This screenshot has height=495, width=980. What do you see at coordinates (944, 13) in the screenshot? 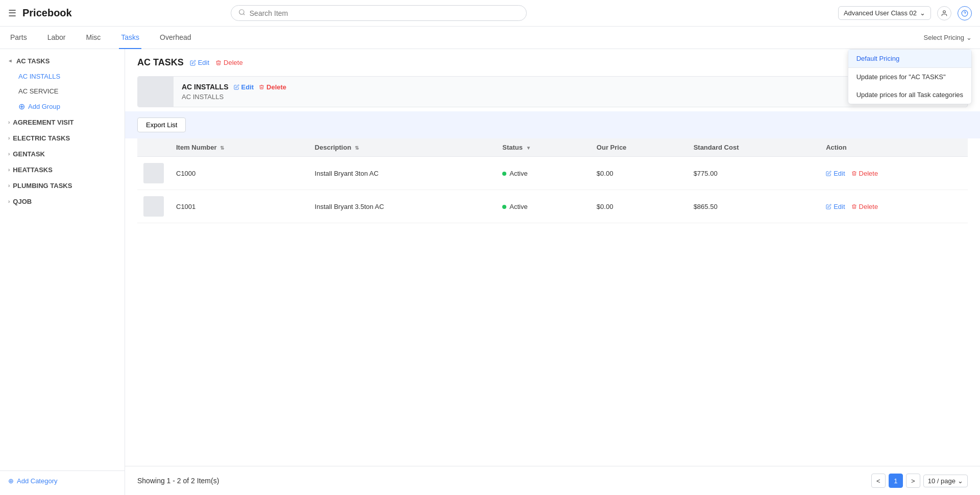
I see `user-icon` at bounding box center [944, 13].